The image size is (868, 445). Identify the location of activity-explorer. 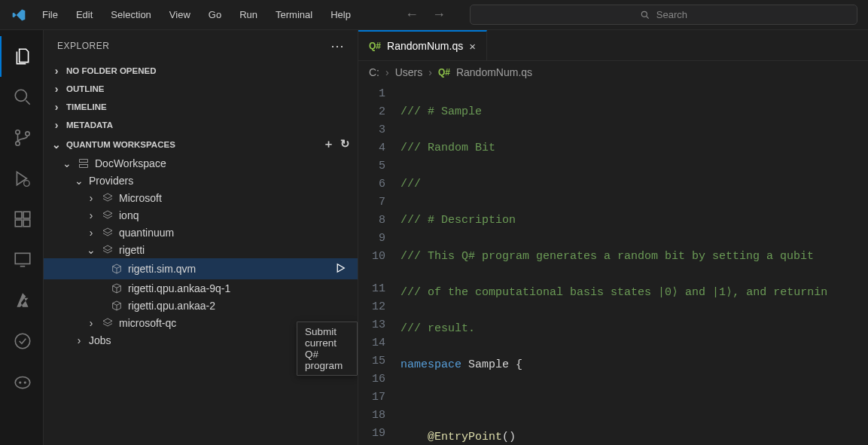
(22, 56).